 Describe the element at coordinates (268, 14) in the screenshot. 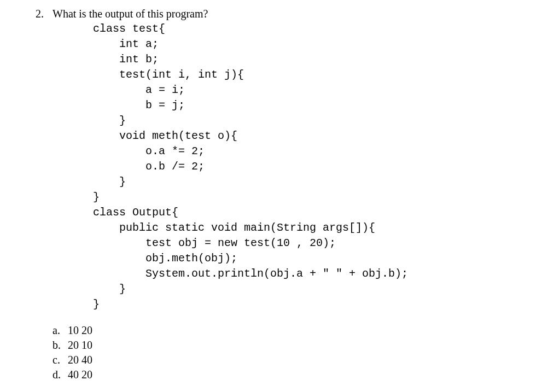

I see `question-row: 2. What is the output of this program?` at that location.